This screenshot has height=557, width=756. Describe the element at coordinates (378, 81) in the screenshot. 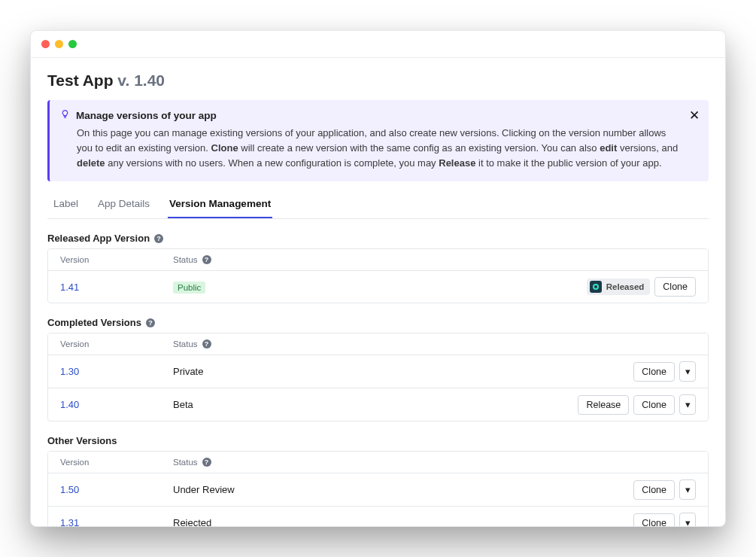

I see `page-title: Test App v. 1.40` at that location.